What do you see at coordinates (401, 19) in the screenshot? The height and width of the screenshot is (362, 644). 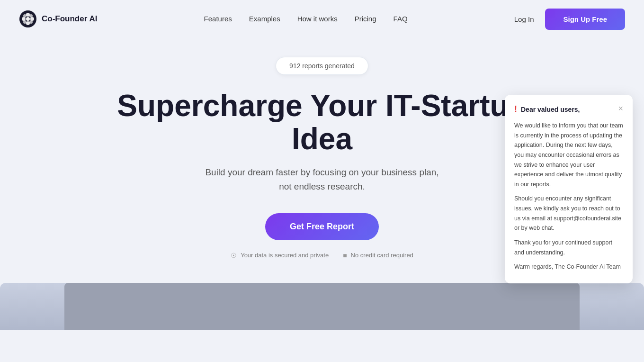 I see `nav-item-faq: FAQ` at bounding box center [401, 19].